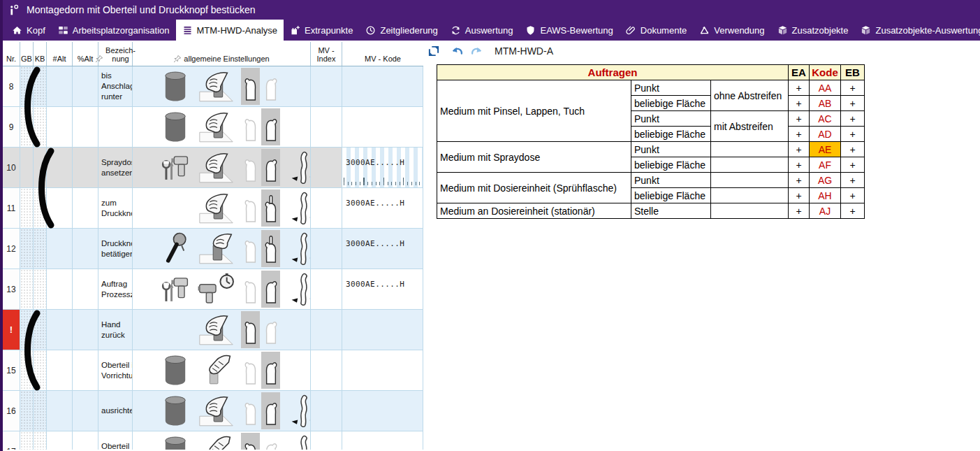  Describe the element at coordinates (457, 51) in the screenshot. I see `undo-icon` at that location.